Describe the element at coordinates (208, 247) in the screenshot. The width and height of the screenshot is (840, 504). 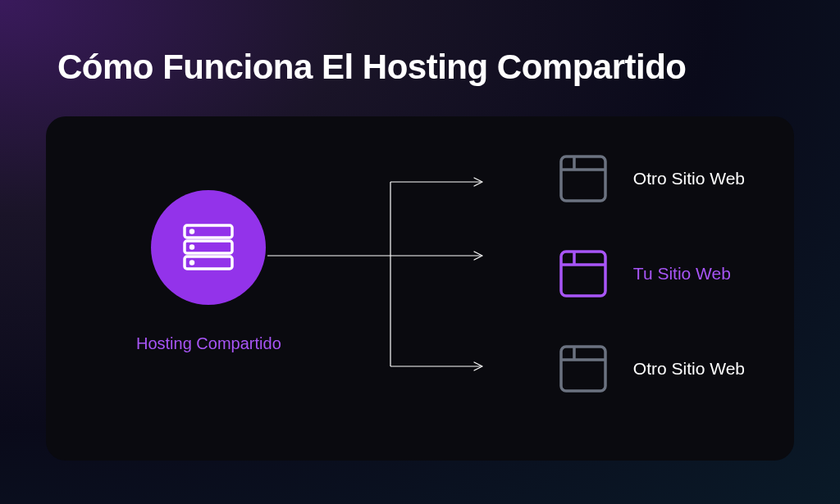
I see `server-circle` at that location.